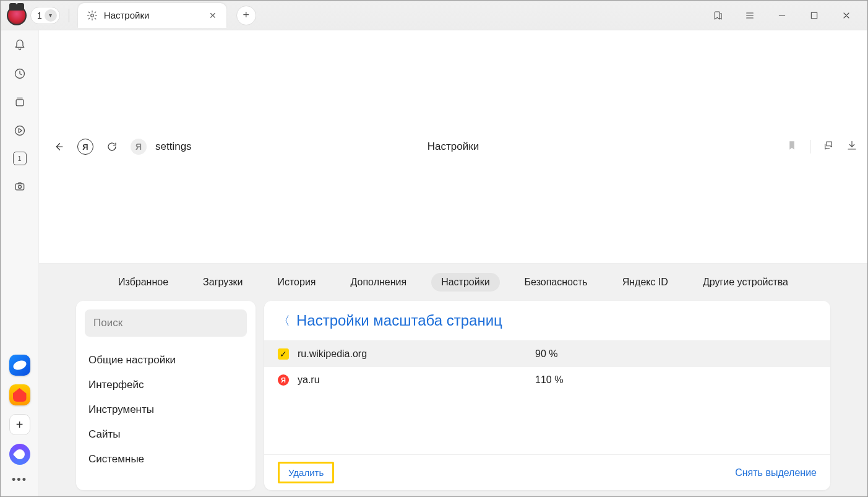 The image size is (868, 497). Describe the element at coordinates (792, 147) in the screenshot. I see `bookmark-icon` at that location.